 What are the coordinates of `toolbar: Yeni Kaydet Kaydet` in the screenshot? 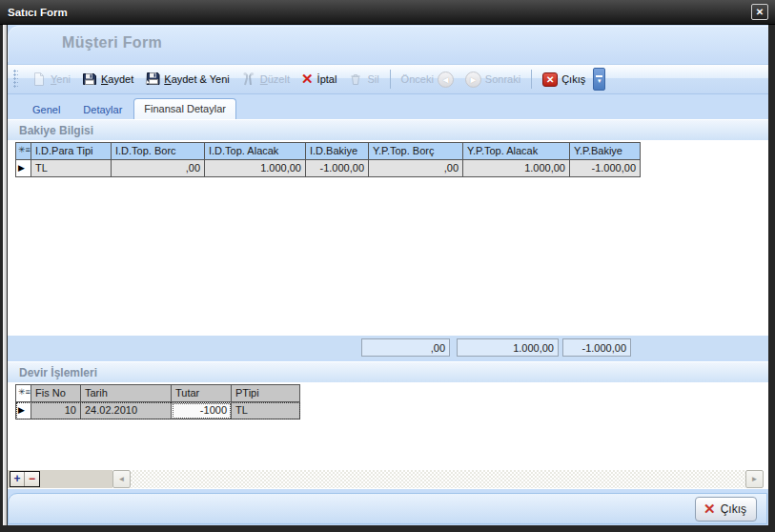 It's located at (388, 79).